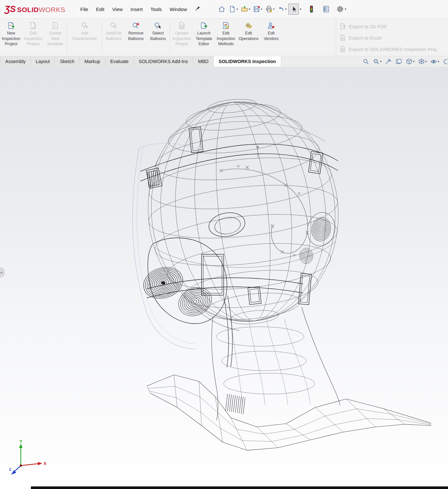  I want to click on export-panel: Export to 2D PDF Export to Excel Export …, so click(392, 37).